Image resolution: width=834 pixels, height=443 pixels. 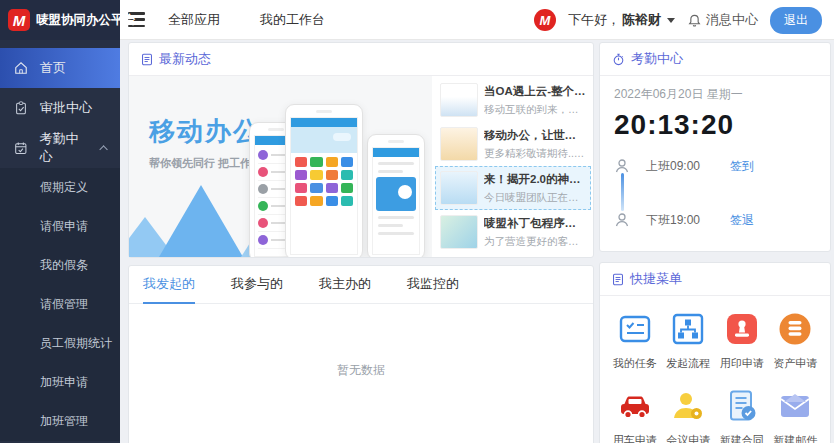 What do you see at coordinates (689, 415) in the screenshot?
I see `quick-meeting-request: 会议申请` at bounding box center [689, 415].